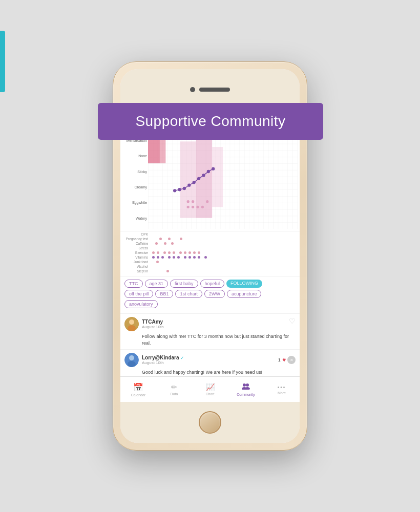 The image size is (420, 512). I want to click on caffeine-row: Caffeine, so click(210, 244).